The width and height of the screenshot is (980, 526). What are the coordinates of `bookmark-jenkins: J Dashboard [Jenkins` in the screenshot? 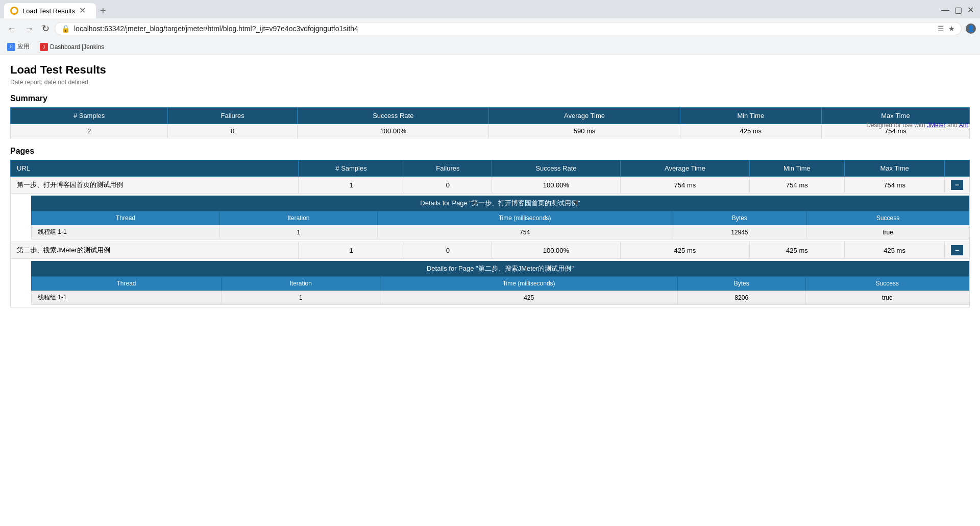 It's located at (72, 47).